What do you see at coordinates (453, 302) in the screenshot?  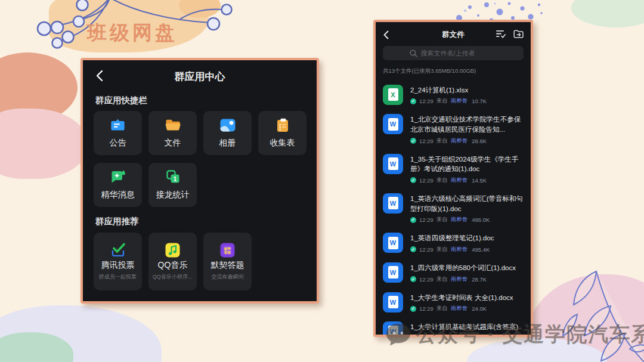 I see `file-row: W 1_大学生考证时间表 大全(1).docx ✓ 12:29 来自 南桦骨 2…` at bounding box center [453, 302].